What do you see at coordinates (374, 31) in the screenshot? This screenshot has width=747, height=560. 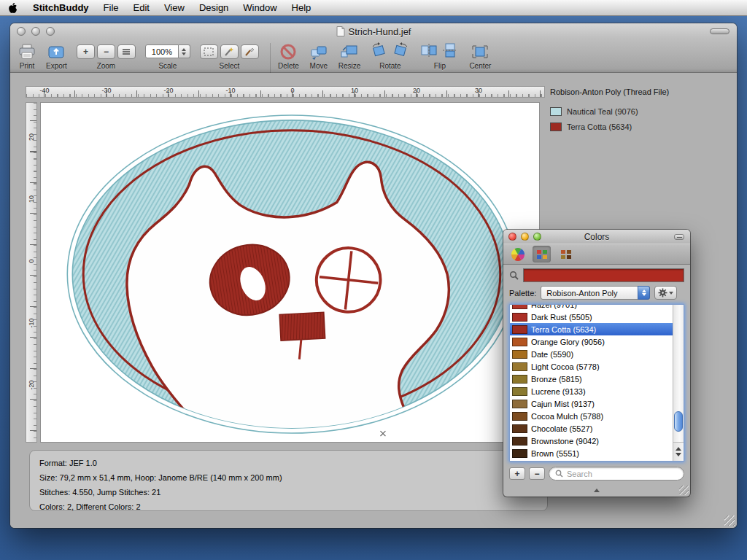 I see `titlebar: Strich-Hund.jef` at bounding box center [374, 31].